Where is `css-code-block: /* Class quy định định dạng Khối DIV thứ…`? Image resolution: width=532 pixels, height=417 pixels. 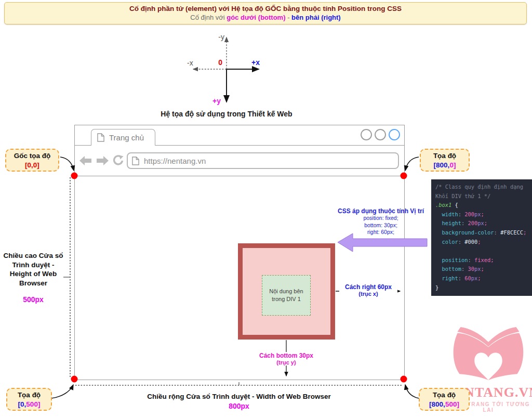
css-code-block: /* Class quy định định dạng Khối DIV thứ… is located at coordinates (482, 238).